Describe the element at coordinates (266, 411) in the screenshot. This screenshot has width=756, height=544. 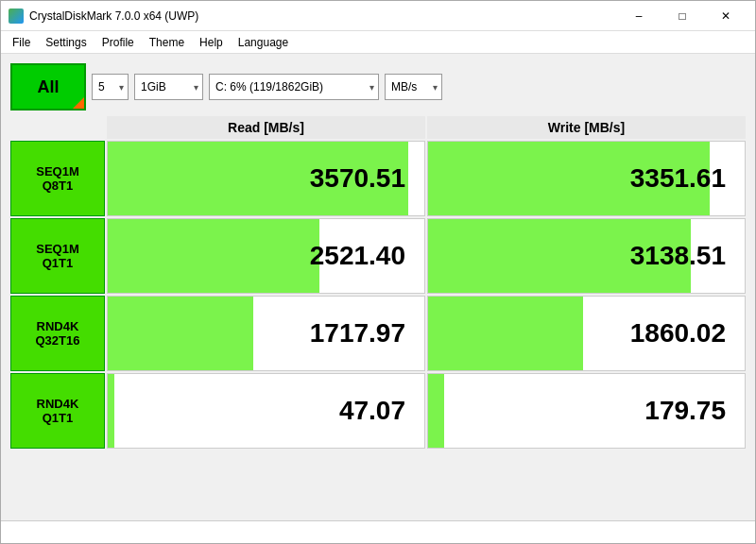
I see `row-read-3: 47.07` at that location.